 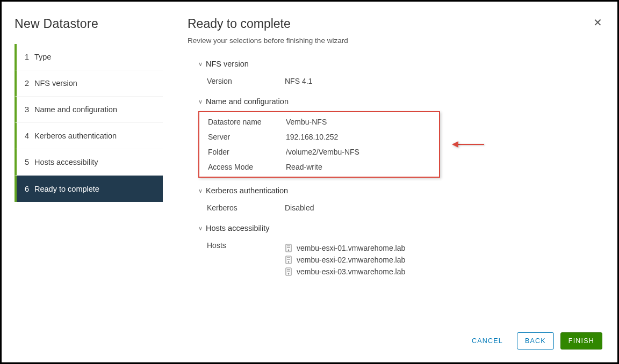 I want to click on step-number: 4, so click(x=30, y=136).